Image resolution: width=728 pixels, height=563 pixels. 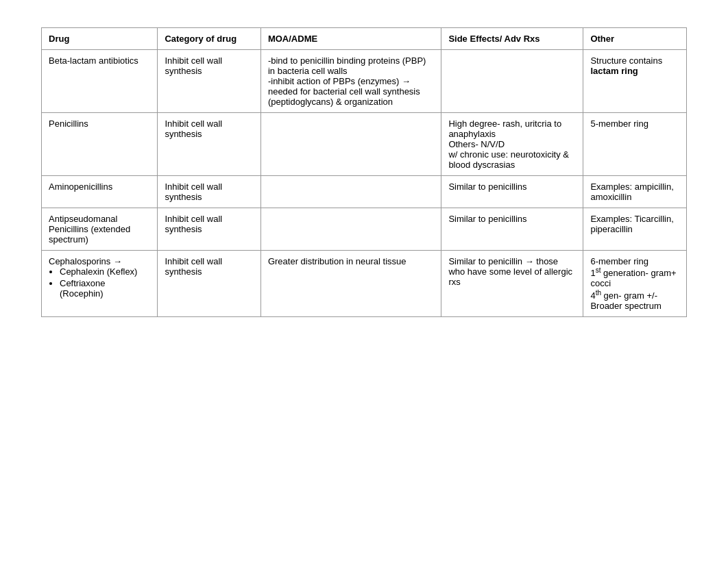 I want to click on header-side-effects: Side Effects/ Adv Rxs, so click(x=513, y=39).